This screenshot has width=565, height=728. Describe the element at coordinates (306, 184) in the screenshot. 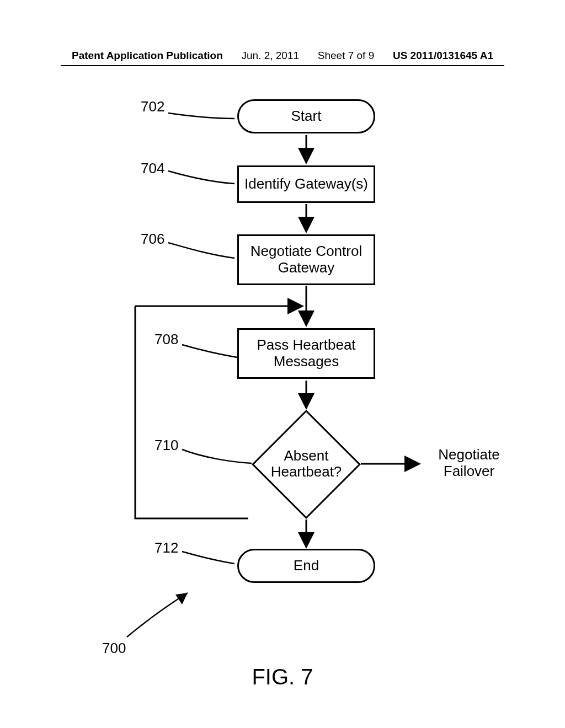

I see `node-identify-gateways: Identify Gateway(s)` at that location.